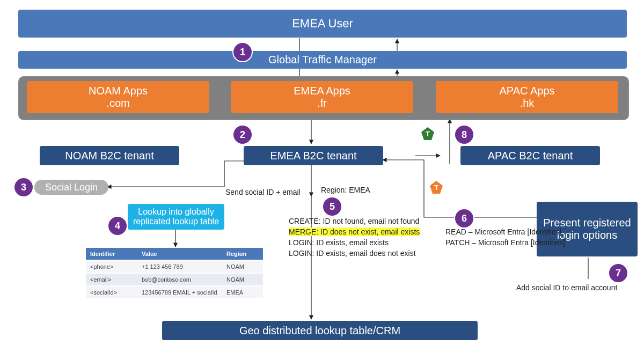 The width and height of the screenshot is (644, 345). Describe the element at coordinates (322, 103) in the screenshot. I see `emea-apps-domain: .fr` at that location.